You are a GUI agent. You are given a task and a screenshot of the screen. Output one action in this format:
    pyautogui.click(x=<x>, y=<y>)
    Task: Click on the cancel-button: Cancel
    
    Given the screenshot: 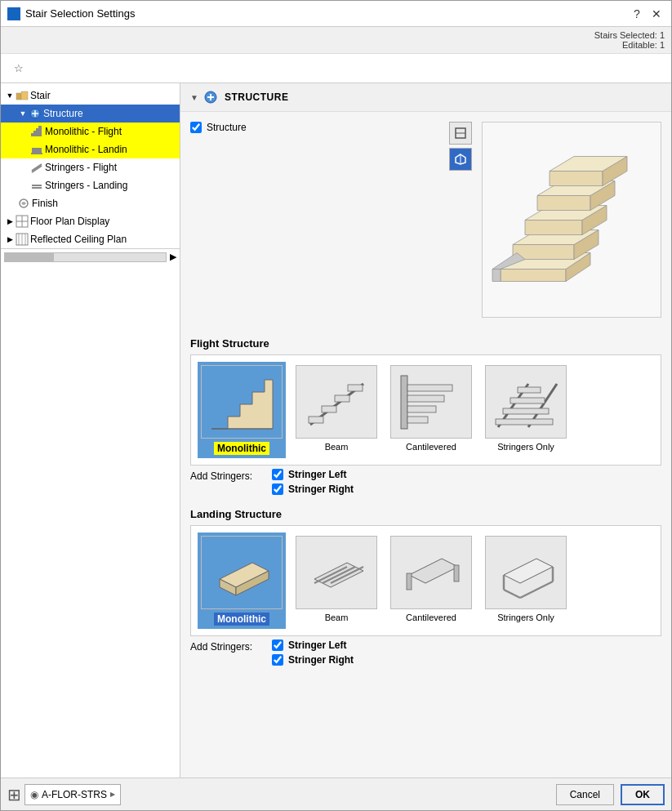 What is the action you would take?
    pyautogui.click(x=585, y=795)
    